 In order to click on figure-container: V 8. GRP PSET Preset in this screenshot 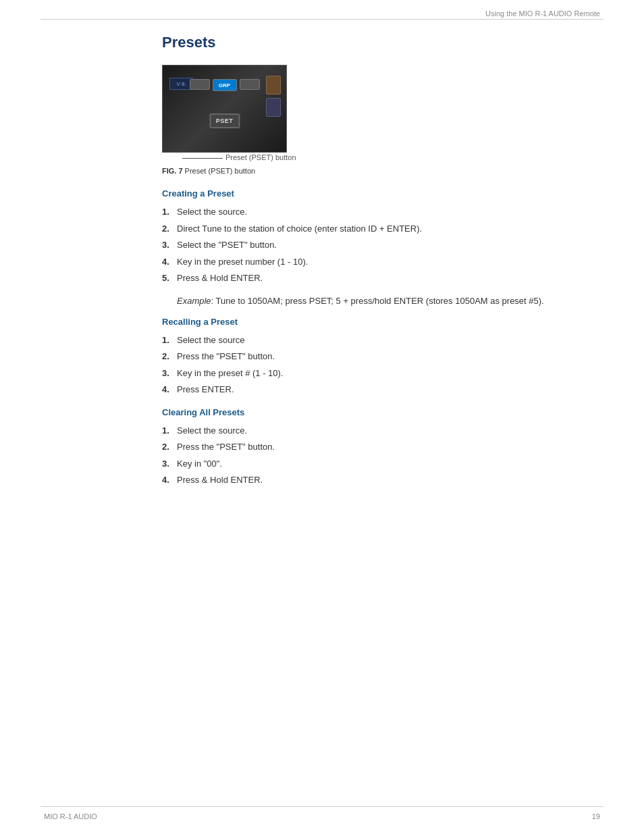, I will do `click(381, 113)`.